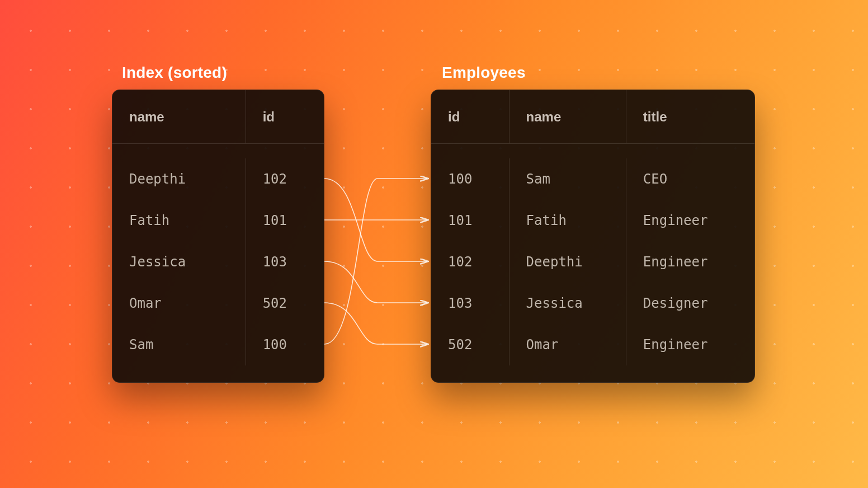 The height and width of the screenshot is (488, 868). What do you see at coordinates (484, 73) in the screenshot?
I see `employees-table-title: Employees` at bounding box center [484, 73].